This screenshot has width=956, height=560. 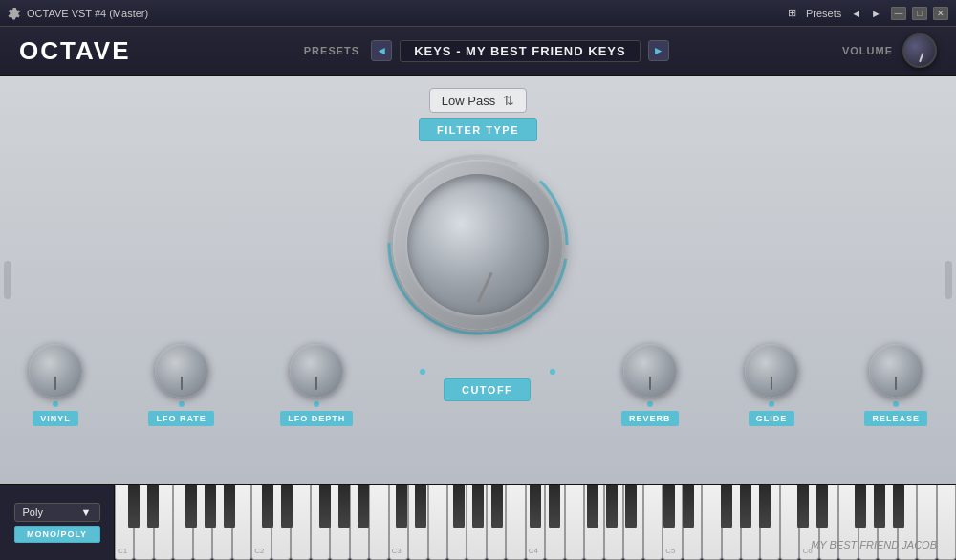 I want to click on minimize-button: —, so click(x=899, y=13).